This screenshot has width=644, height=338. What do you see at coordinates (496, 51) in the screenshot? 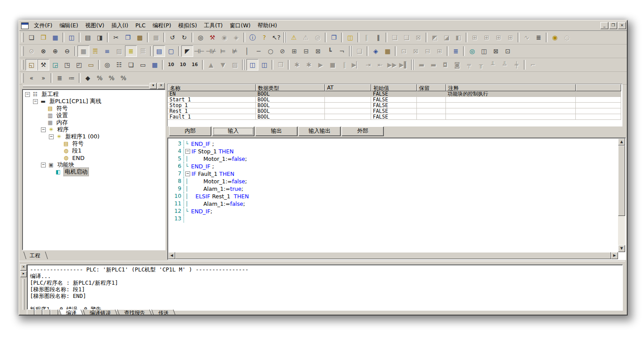
I see `window-cross-icon: ⊠` at bounding box center [496, 51].